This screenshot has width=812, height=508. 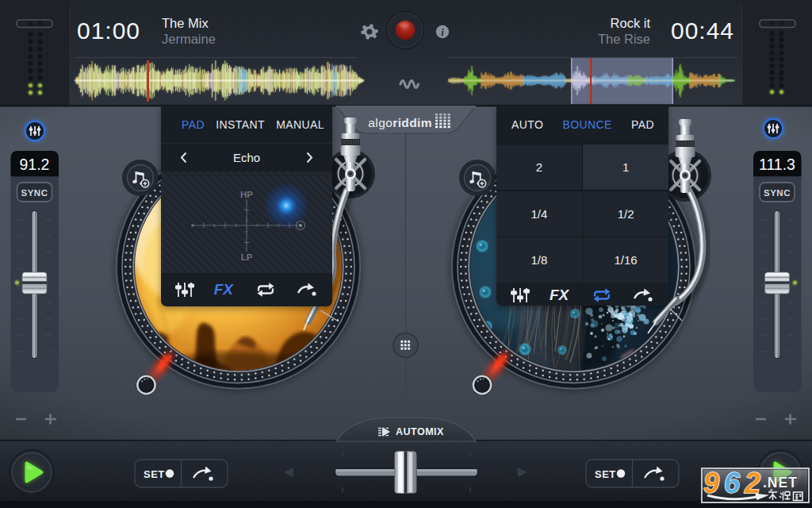 I want to click on svg-text: 01:00, so click(x=109, y=30).